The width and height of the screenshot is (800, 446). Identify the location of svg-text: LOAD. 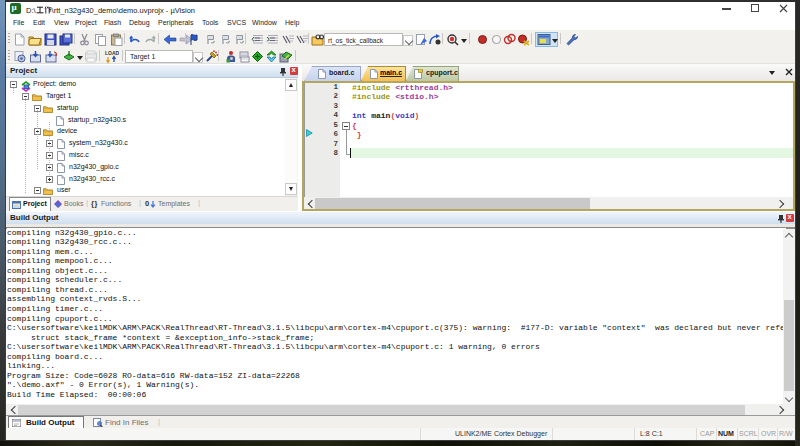
(112, 53).